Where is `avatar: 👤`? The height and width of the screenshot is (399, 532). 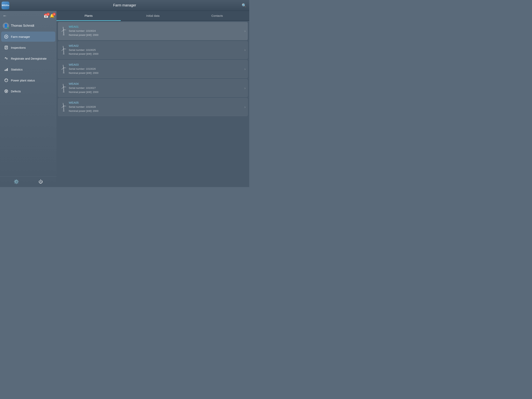 avatar: 👤 is located at coordinates (6, 26).